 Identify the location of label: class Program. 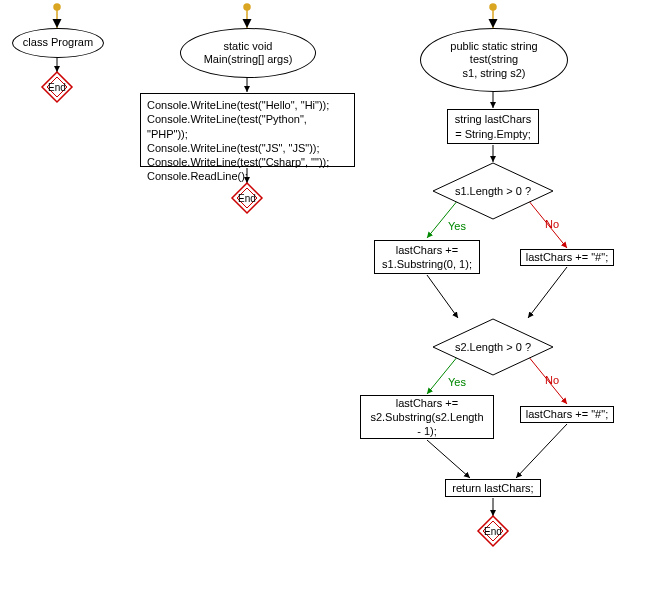
(58, 42).